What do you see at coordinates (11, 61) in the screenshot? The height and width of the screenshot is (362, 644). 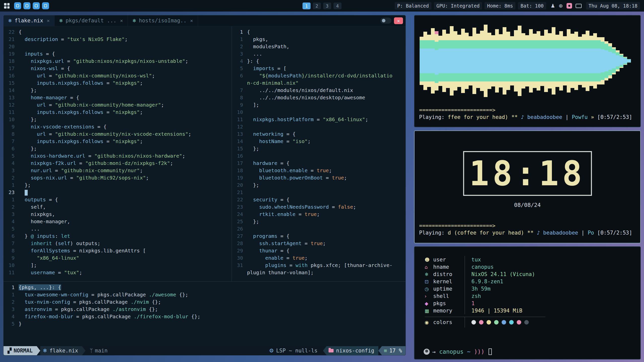 I see `line-number: 18` at bounding box center [11, 61].